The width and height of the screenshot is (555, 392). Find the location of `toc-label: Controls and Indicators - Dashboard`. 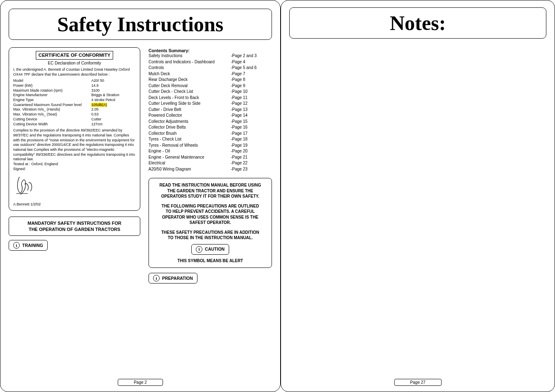

toc-label: Controls and Indicators - Dashboard is located at coordinates (190, 62).